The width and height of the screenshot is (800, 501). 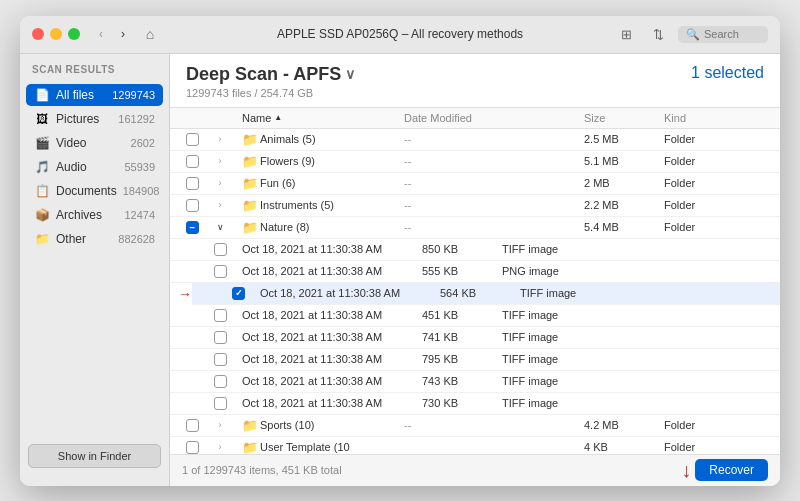 I want to click on table-row: ⬜ Leaf.tif Oct 18, 2021 at 11:30:38 AM 5…, so click(x=486, y=294).